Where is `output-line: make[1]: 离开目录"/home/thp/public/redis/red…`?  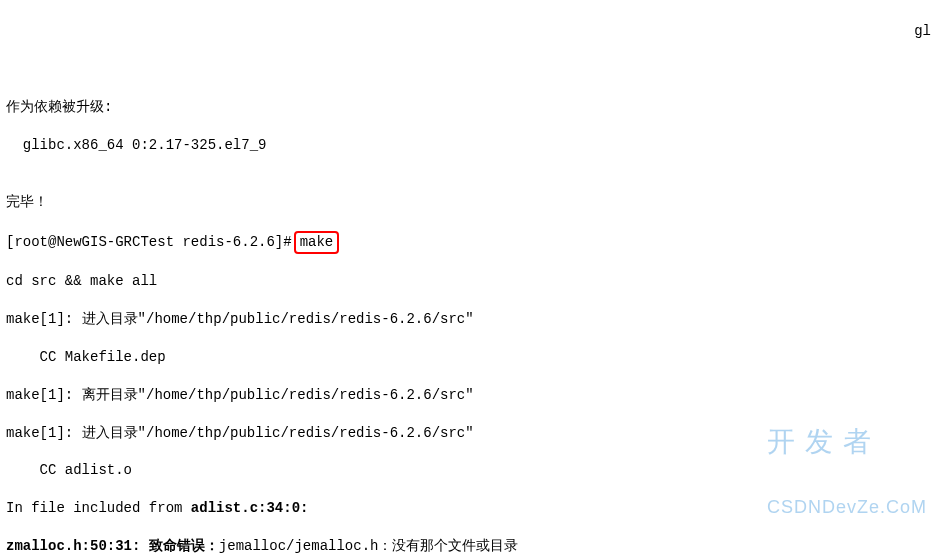 output-line: make[1]: 离开目录"/home/thp/public/redis/red… is located at coordinates (468, 396).